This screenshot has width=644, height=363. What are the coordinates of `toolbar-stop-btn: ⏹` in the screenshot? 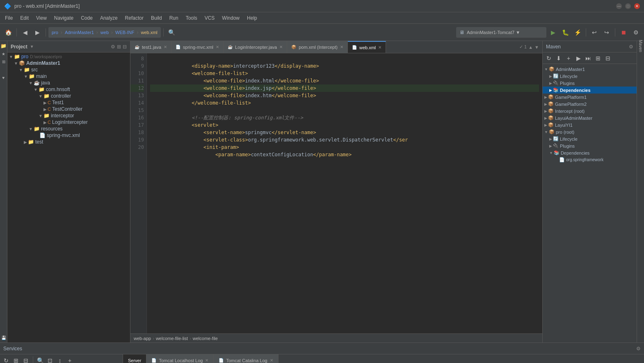 It's located at (623, 32).